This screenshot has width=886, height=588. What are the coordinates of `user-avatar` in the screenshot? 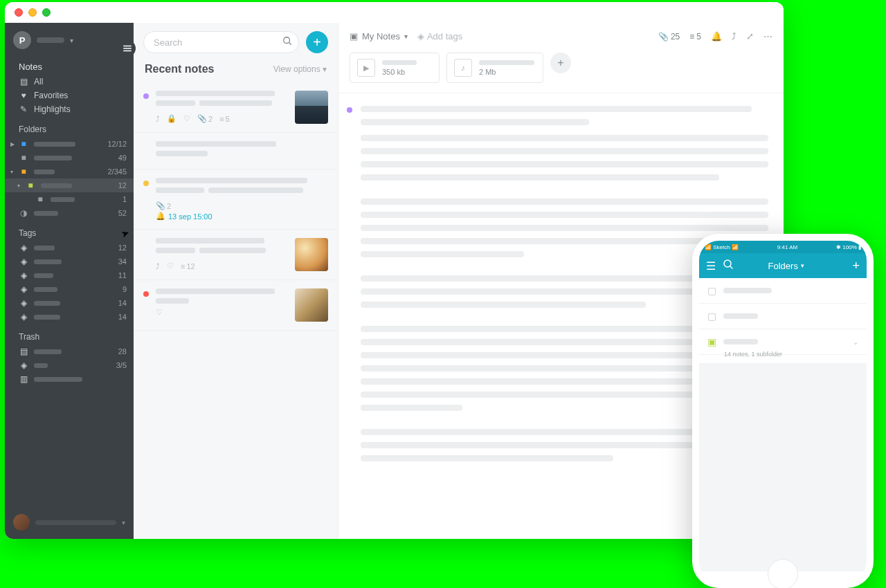 It's located at (21, 522).